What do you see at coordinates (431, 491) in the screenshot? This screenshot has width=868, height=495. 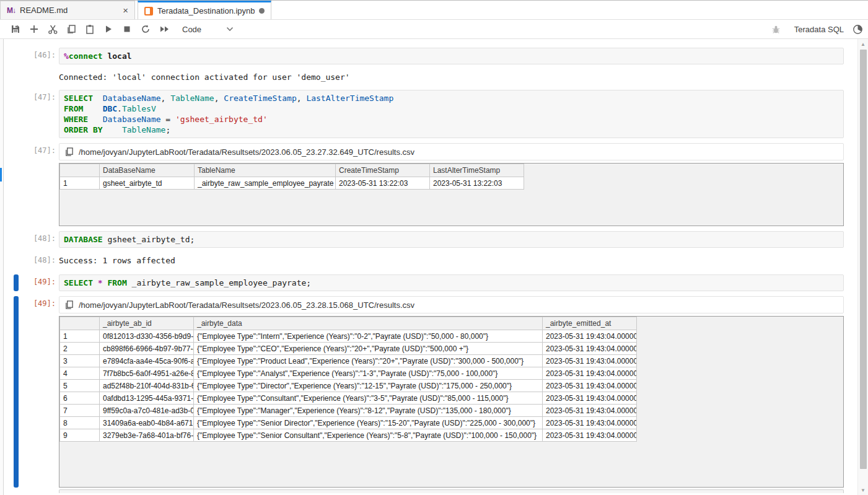 I see `partial-next-cell-row` at bounding box center [431, 491].